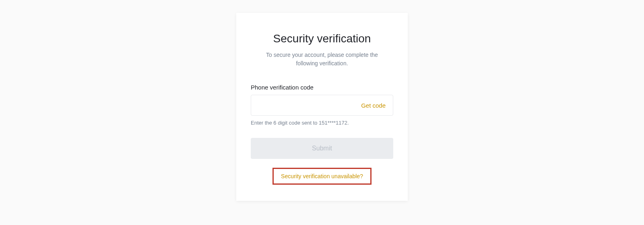 The height and width of the screenshot is (225, 644). I want to click on unavailable-link-wrapper: Security verification unavailable?, so click(322, 176).